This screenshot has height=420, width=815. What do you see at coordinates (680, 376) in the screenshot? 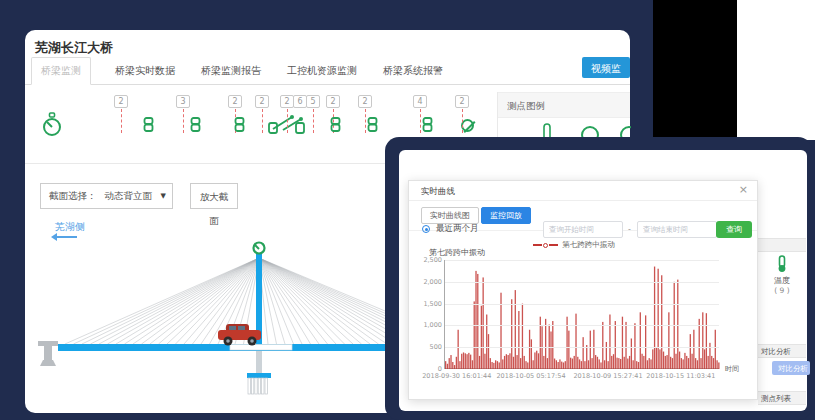
I see `x-tick-label: 2018-10-15 11:03:41` at bounding box center [680, 376].